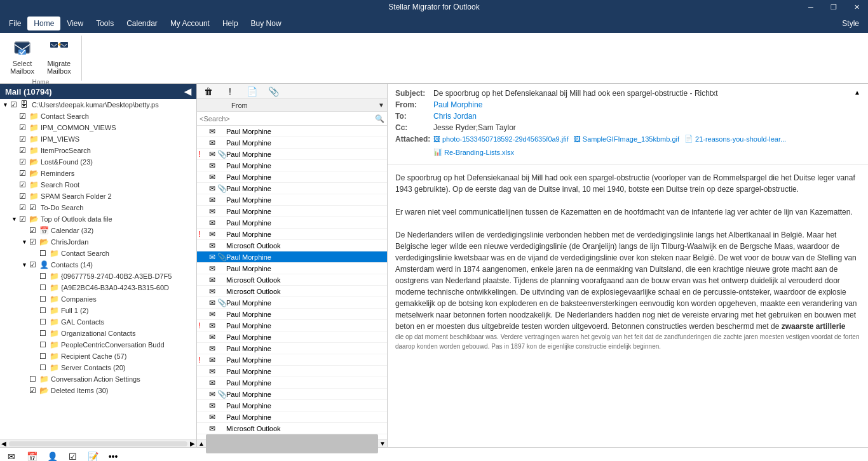  Describe the element at coordinates (44, 356) in the screenshot. I see `tree-checkbox-recipient: ☐` at that location.